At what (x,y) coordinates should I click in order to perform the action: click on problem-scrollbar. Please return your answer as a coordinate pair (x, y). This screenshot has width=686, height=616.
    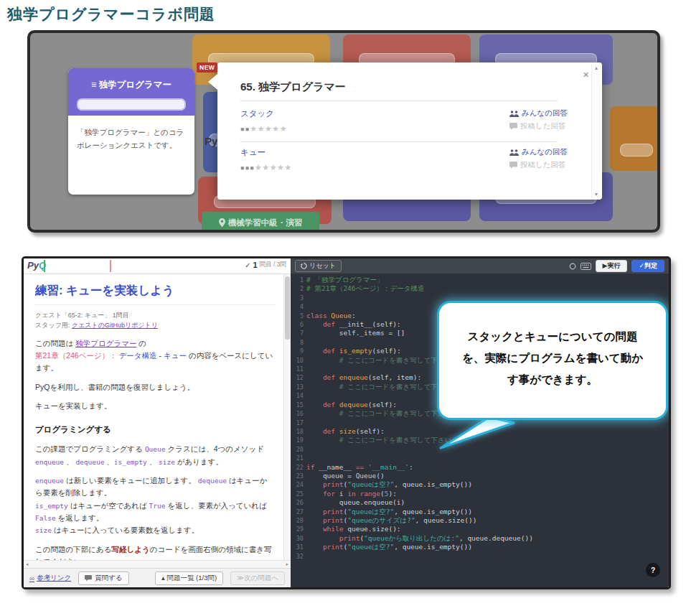
    Looking at the image, I should click on (287, 417).